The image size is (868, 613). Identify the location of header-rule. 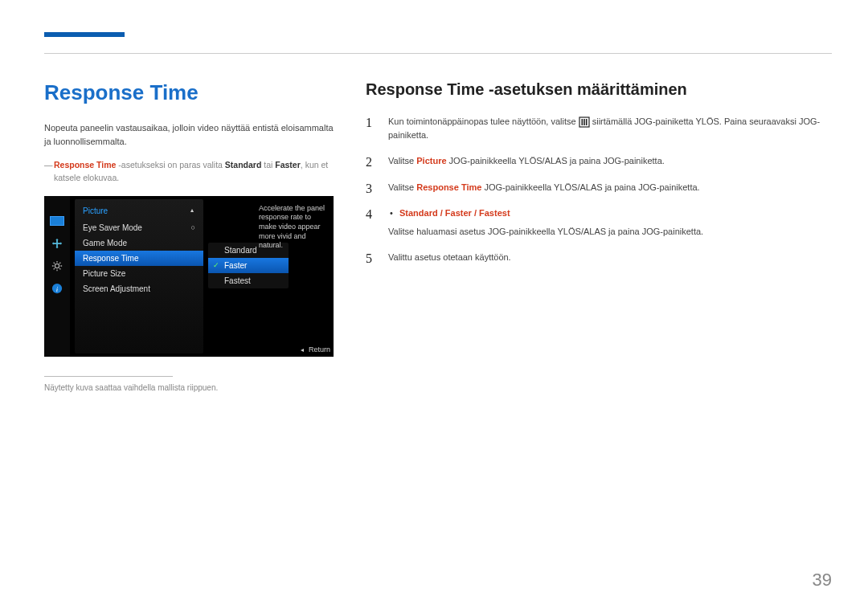
(438, 53).